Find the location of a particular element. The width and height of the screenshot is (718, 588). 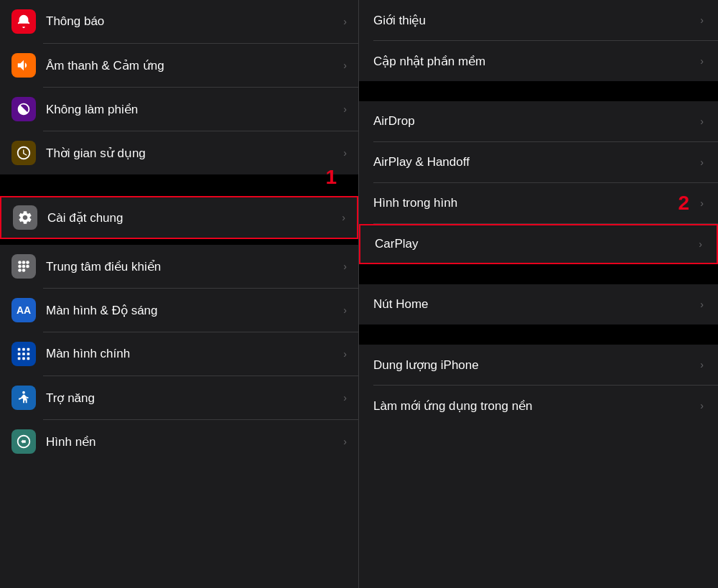

am-thanh-chevron: › is located at coordinates (345, 65).